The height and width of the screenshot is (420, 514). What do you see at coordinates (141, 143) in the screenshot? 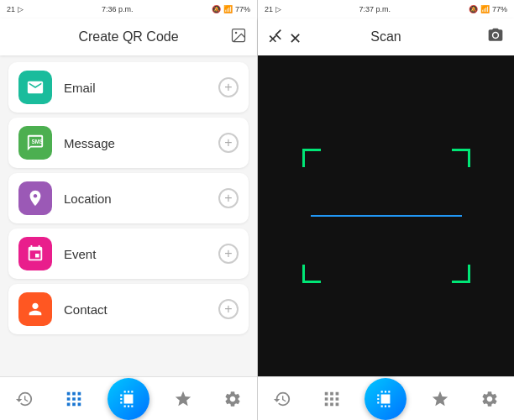
I see `menu-label-message: Message` at bounding box center [141, 143].